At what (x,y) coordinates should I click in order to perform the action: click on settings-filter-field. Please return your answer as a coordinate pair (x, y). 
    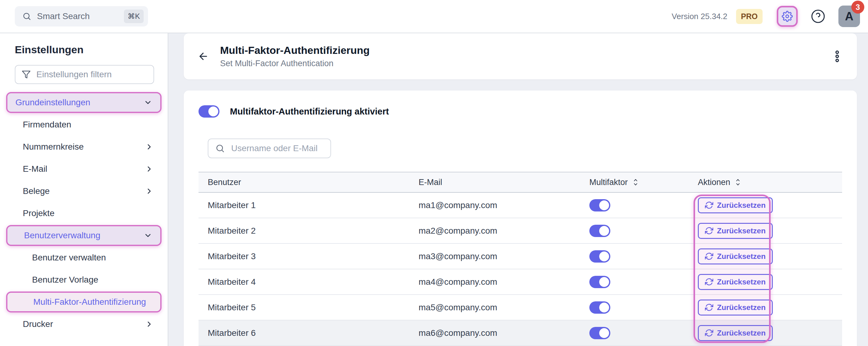
    Looking at the image, I should click on (84, 75).